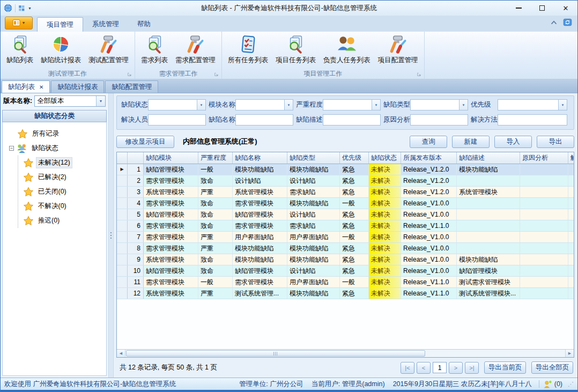 This screenshot has width=578, height=392. I want to click on last-page-button: >|, so click(472, 368).